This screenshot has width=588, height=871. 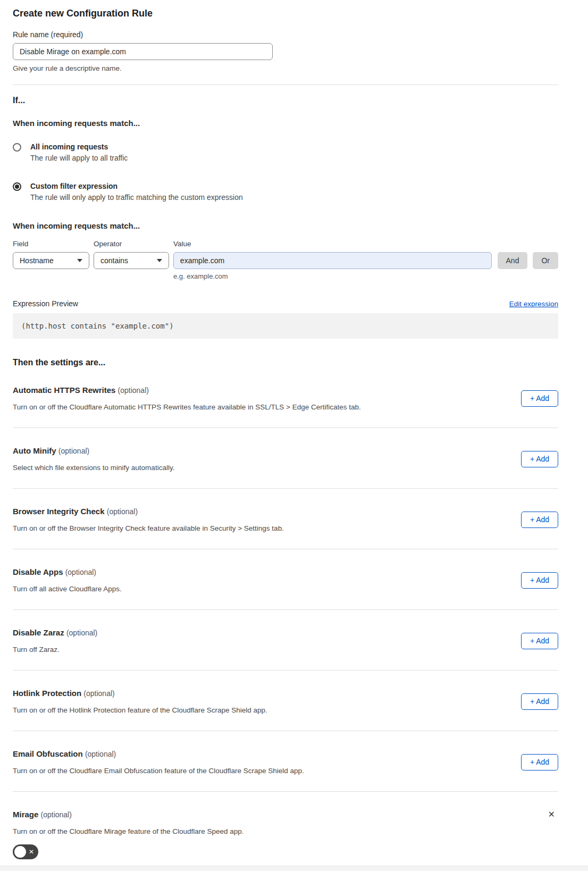 What do you see at coordinates (37, 261) in the screenshot?
I see `field-select-value: Hostname` at bounding box center [37, 261].